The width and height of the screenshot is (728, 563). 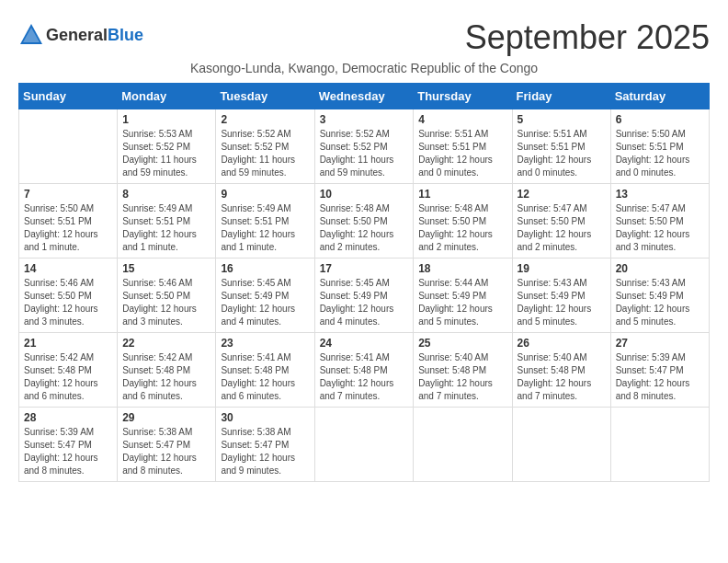 I want to click on calendar-cell: 20 Sunrise: 5:43 AMSunset: 5:49 PMDaylig…, so click(x=660, y=296).